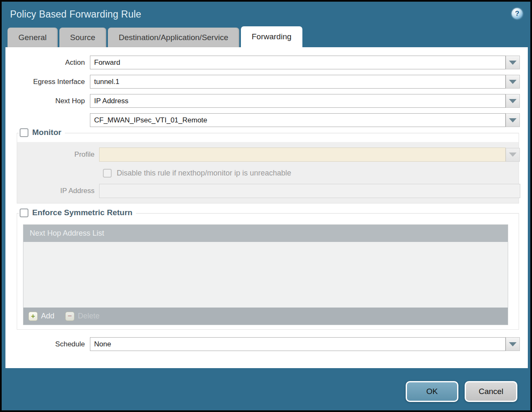 The width and height of the screenshot is (532, 412). What do you see at coordinates (267, 82) in the screenshot?
I see `egress-interface-row: Egress Interface tunnel.1` at bounding box center [267, 82].